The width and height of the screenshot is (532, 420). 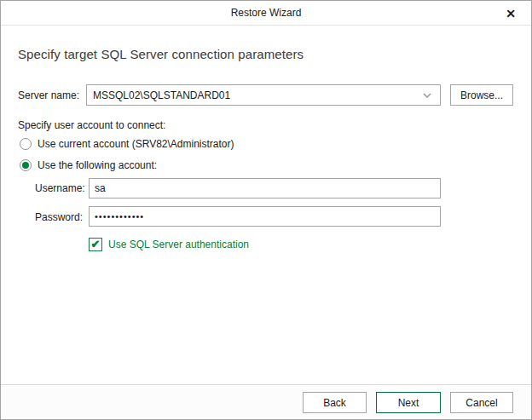 I want to click on radio-option-current-account: Use current account (SRV82\Administrator…, so click(x=127, y=144).